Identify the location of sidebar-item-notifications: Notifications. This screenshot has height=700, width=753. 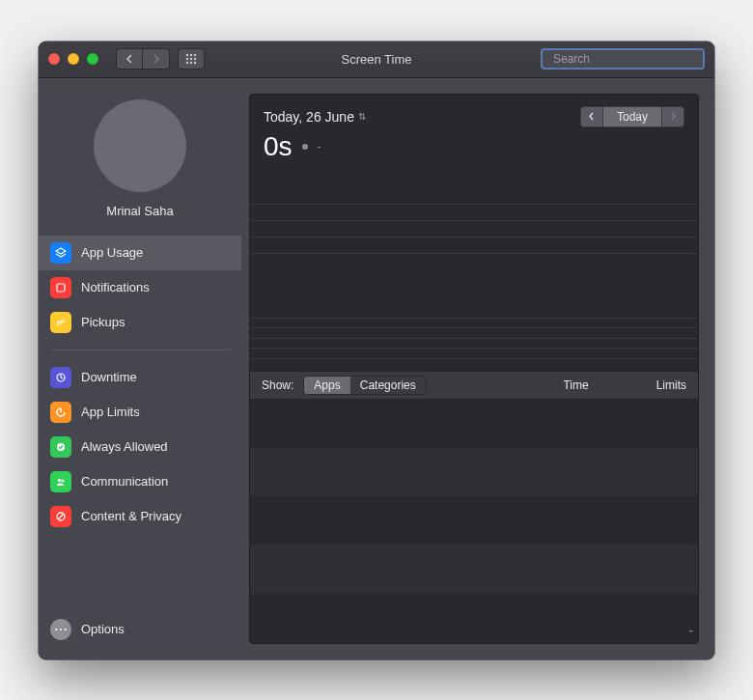
(140, 288).